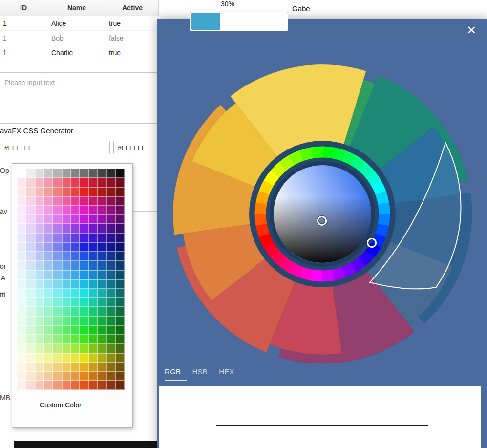 This screenshot has height=448, width=487. What do you see at coordinates (200, 371) in the screenshot?
I see `tab-hsb: HSB` at bounding box center [200, 371].